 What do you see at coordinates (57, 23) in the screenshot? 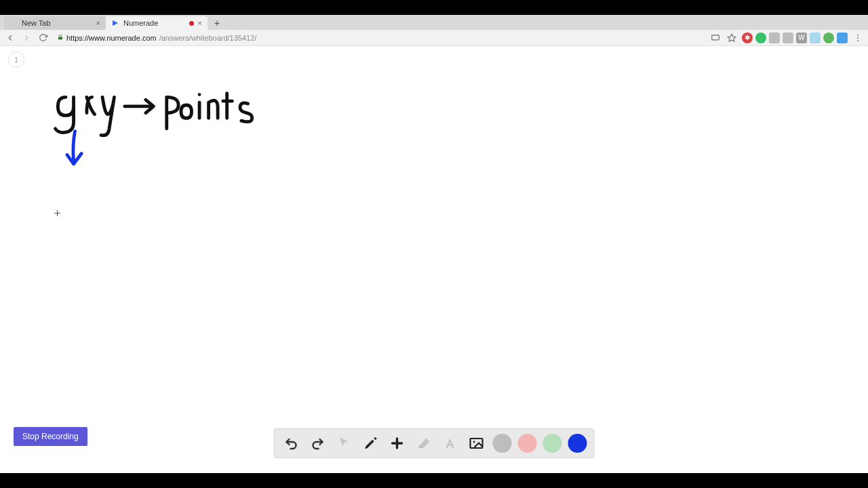
I see `tab-title: New Tab` at bounding box center [57, 23].